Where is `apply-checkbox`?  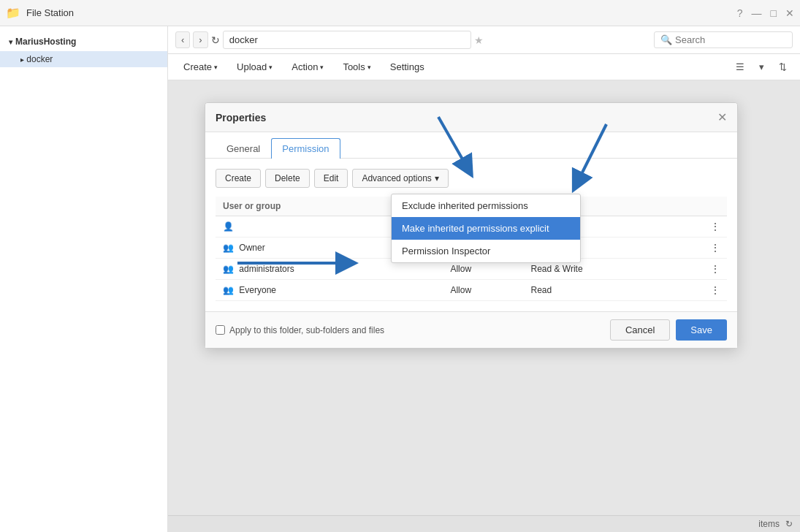
apply-checkbox is located at coordinates (221, 330).